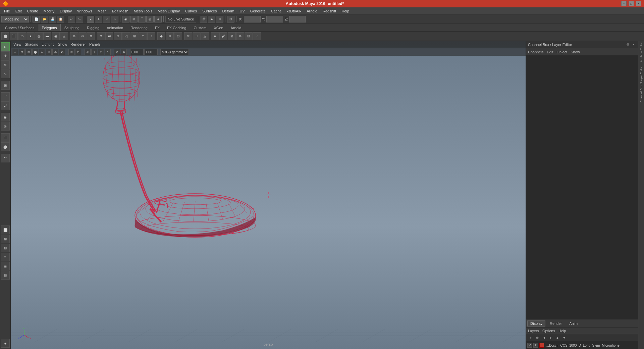 This screenshot has height=349, width=644. I want to click on vpt-color-select: sRGB gamma Linear, so click(174, 52).